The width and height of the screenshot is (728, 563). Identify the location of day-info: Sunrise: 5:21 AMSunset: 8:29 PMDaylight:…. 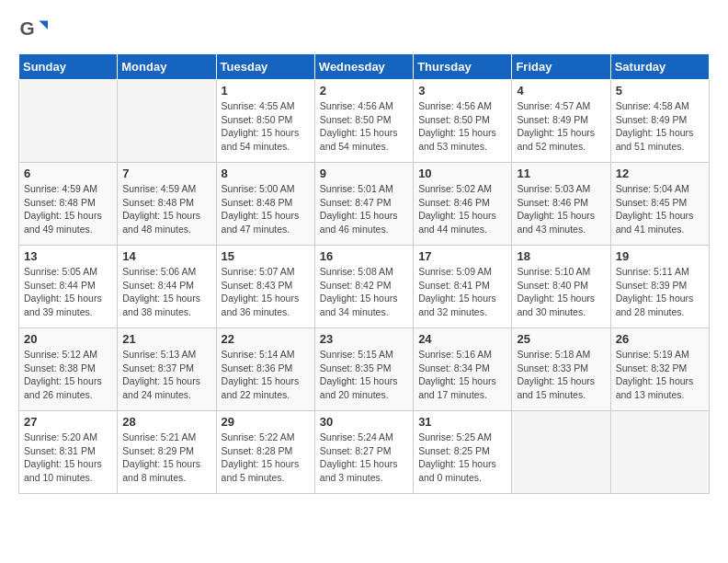
(166, 458).